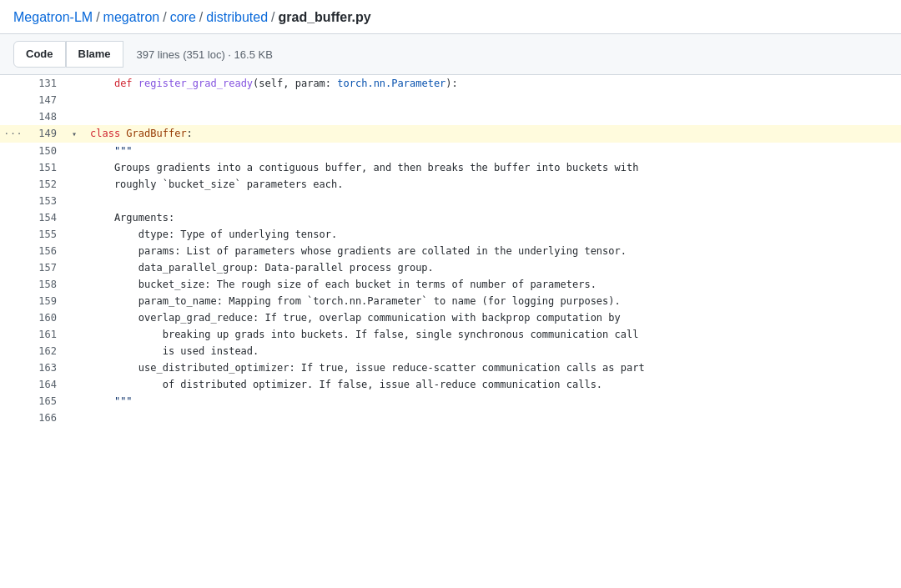 The width and height of the screenshot is (901, 588). Describe the element at coordinates (13, 133) in the screenshot. I see `dots-gutter: ···` at that location.